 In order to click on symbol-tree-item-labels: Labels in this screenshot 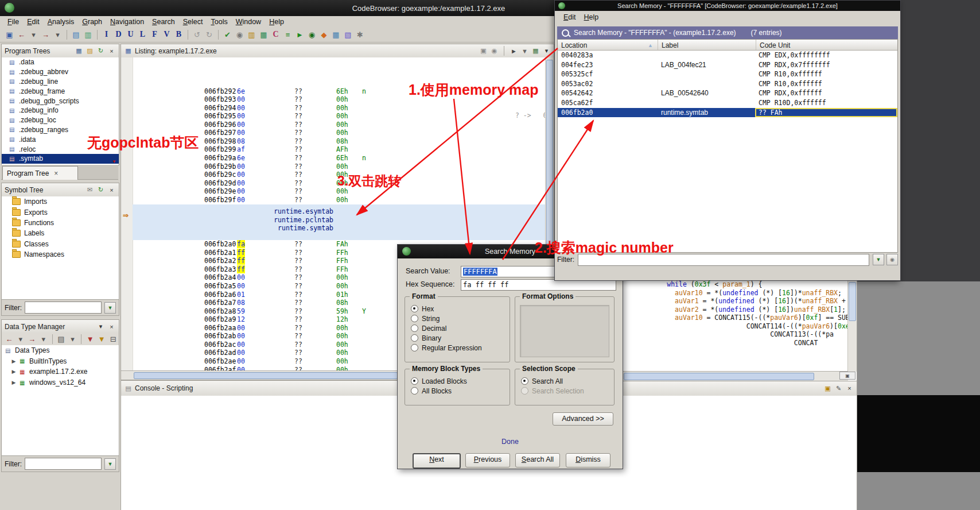, I will do `click(60, 233)`.